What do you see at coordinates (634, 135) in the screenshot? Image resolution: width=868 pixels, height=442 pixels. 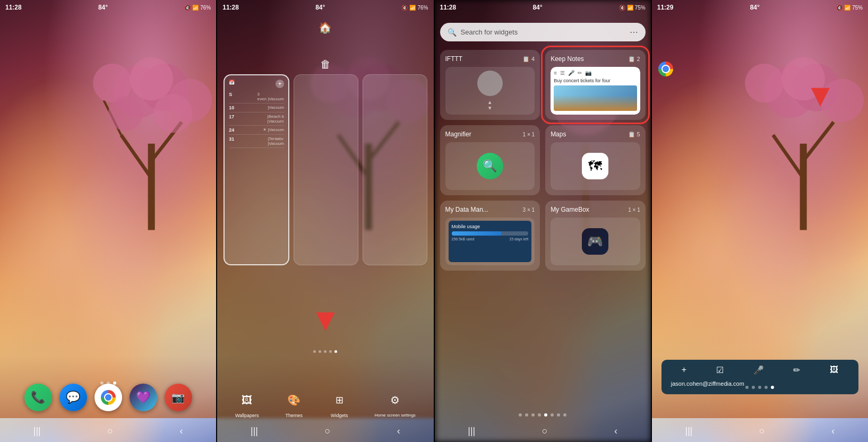 I see `maps-count: 📋 5` at bounding box center [634, 135].